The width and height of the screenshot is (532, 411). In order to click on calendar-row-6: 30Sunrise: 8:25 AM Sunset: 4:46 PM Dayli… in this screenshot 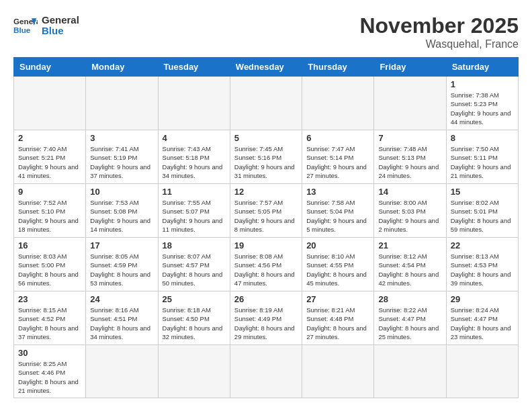, I will do `click(266, 372)`.